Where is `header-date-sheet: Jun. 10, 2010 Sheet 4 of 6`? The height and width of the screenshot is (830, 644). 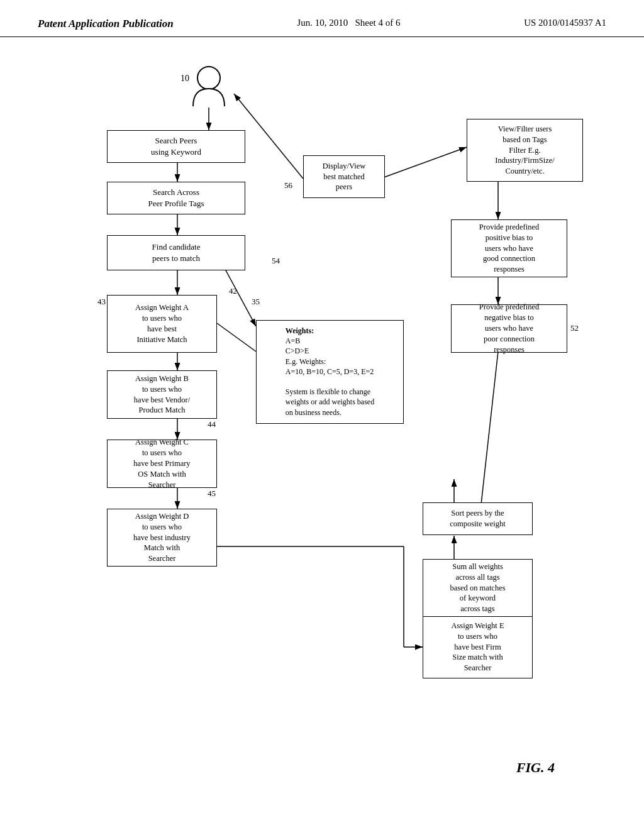 header-date-sheet: Jun. 10, 2010 Sheet 4 of 6 is located at coordinates (348, 23).